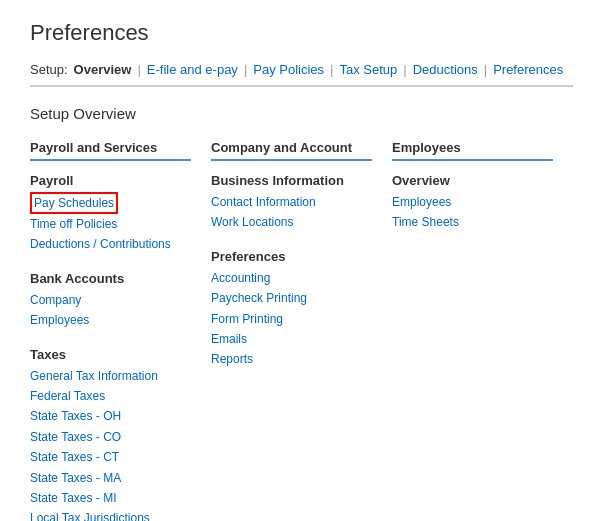 This screenshot has height=521, width=603. I want to click on link-federal-taxes: Federal Taxes, so click(110, 396).